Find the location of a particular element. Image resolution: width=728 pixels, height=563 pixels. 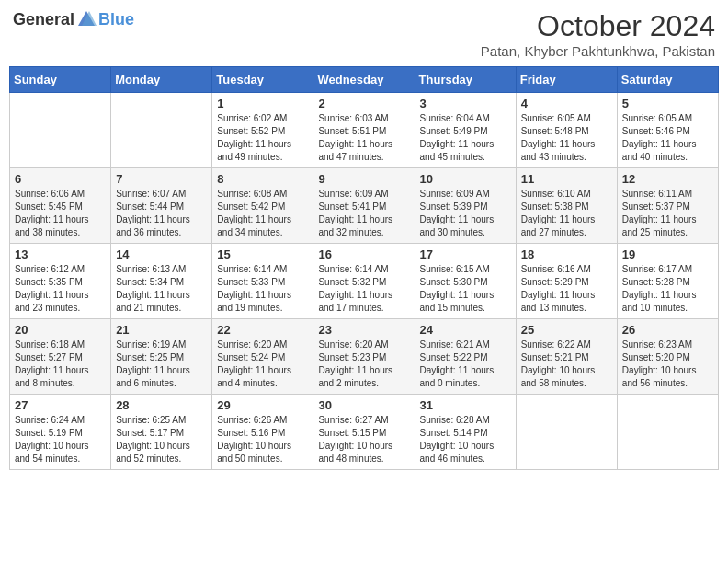

day-number: 2 is located at coordinates (364, 103).